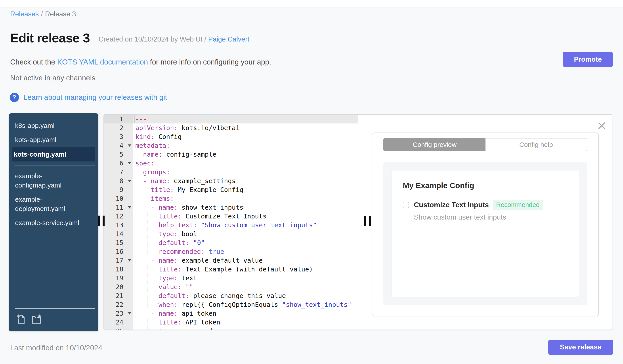 This screenshot has height=364, width=623. What do you see at coordinates (118, 296) in the screenshot?
I see `line-number: 21` at bounding box center [118, 296].